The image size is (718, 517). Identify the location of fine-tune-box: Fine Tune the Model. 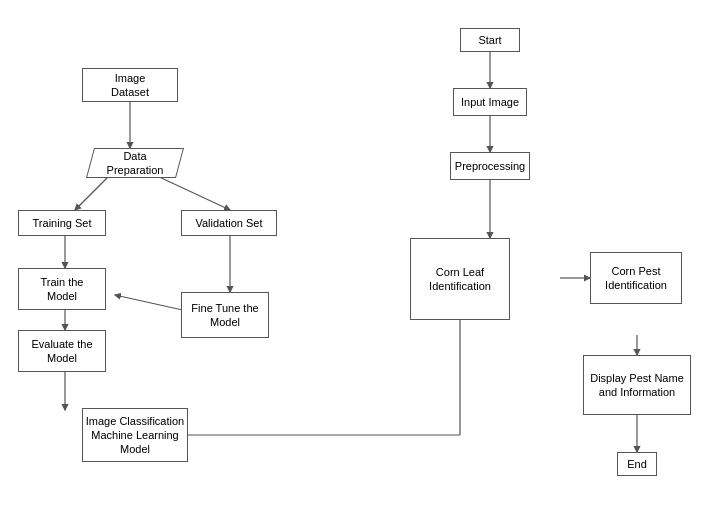
(225, 315).